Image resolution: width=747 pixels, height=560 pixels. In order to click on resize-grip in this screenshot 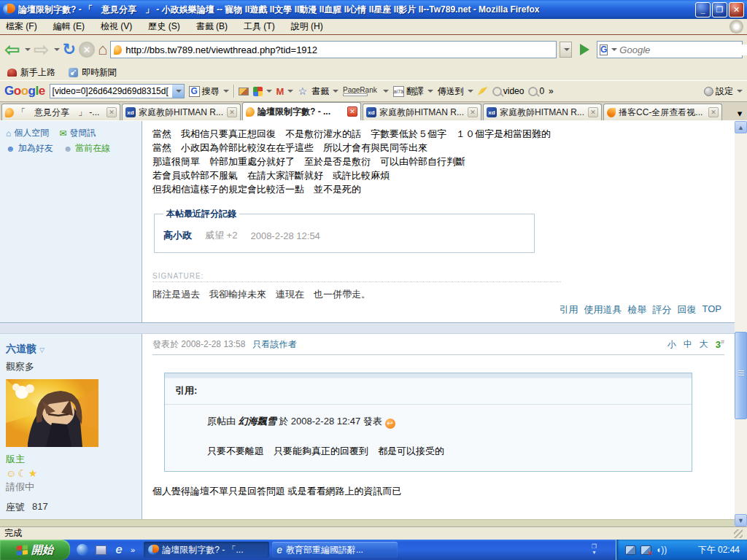, I will do `click(738, 534)`.